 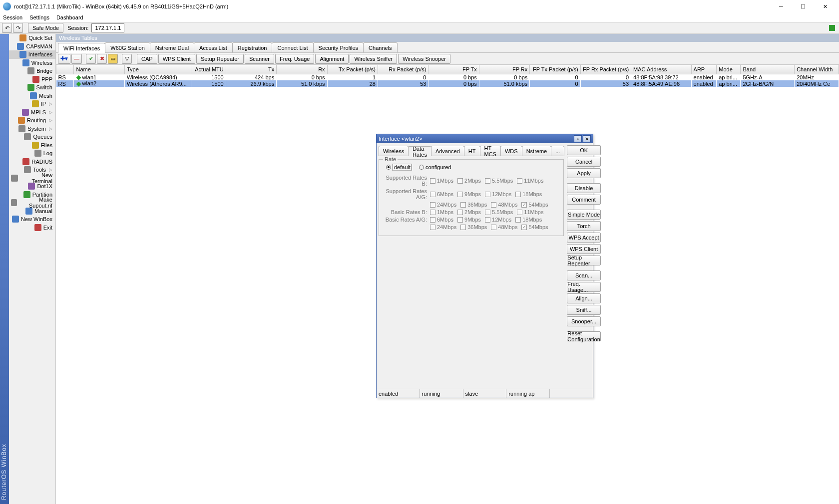 I want to click on wps-accept-button: WPS Accept, so click(x=583, y=238).